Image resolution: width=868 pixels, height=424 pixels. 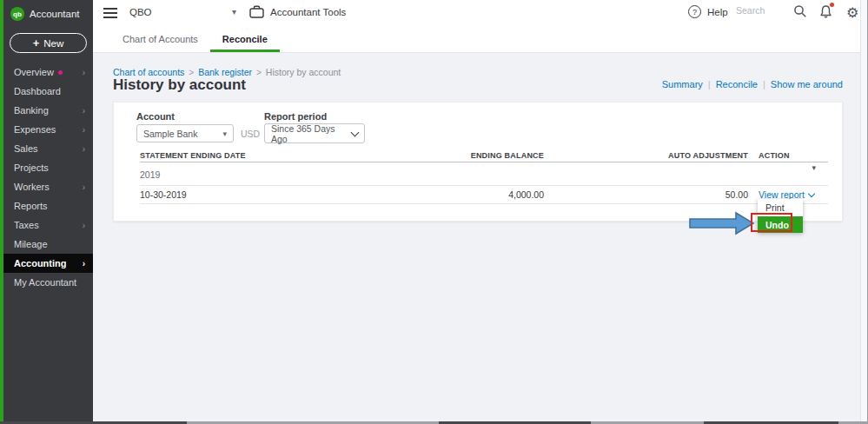 I want to click on sidebar-item-my-accountant: My Accountant, so click(x=49, y=282).